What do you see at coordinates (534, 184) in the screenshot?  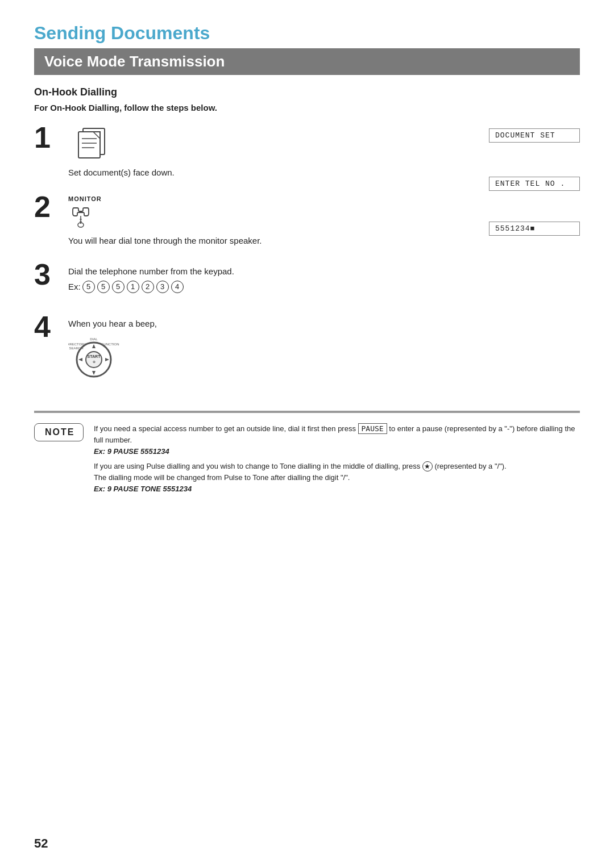 I see `lcd-enter-tel-no: ENTER TEL NO .` at bounding box center [534, 184].